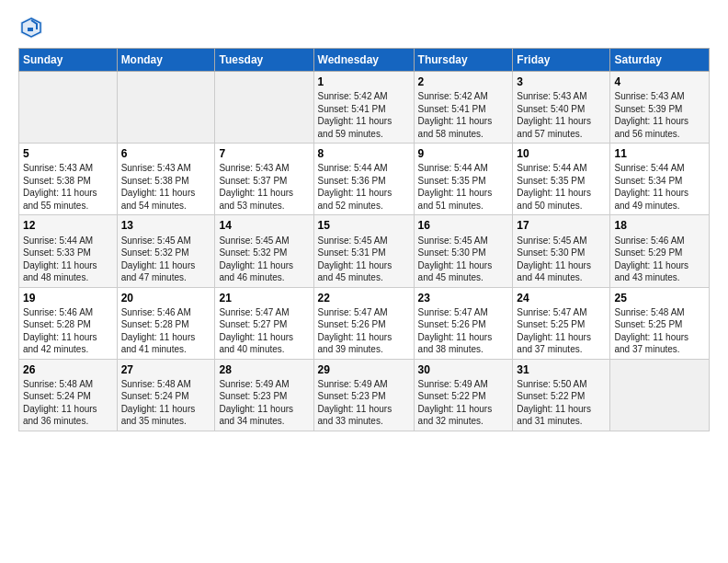 The height and width of the screenshot is (563, 728). What do you see at coordinates (364, 259) in the screenshot?
I see `day-info: Sunrise: 5:45 AM Sunset: 5:31 PM Dayligh…` at bounding box center [364, 259].